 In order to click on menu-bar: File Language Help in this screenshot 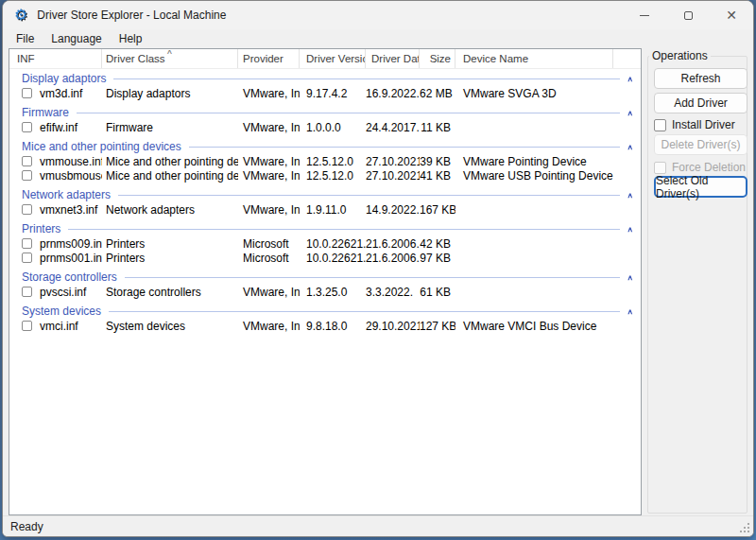, I will do `click(378, 39)`.